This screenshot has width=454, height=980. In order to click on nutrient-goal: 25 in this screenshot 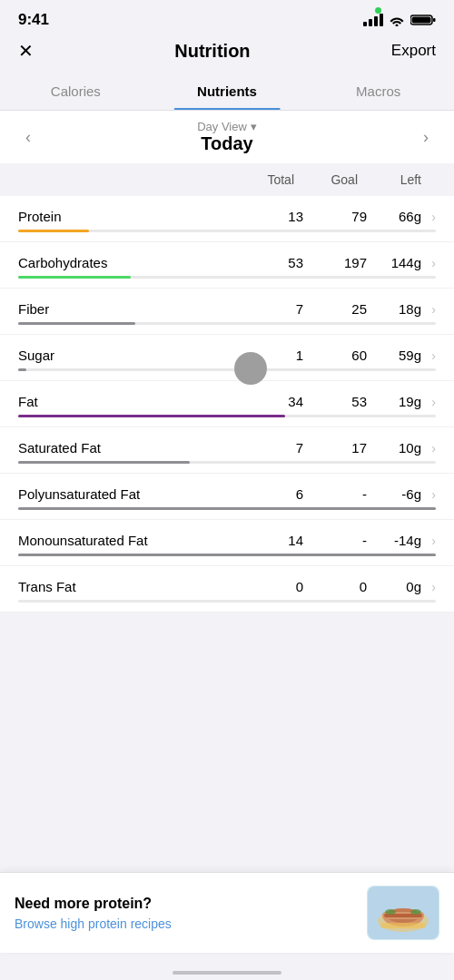, I will do `click(335, 309)`.